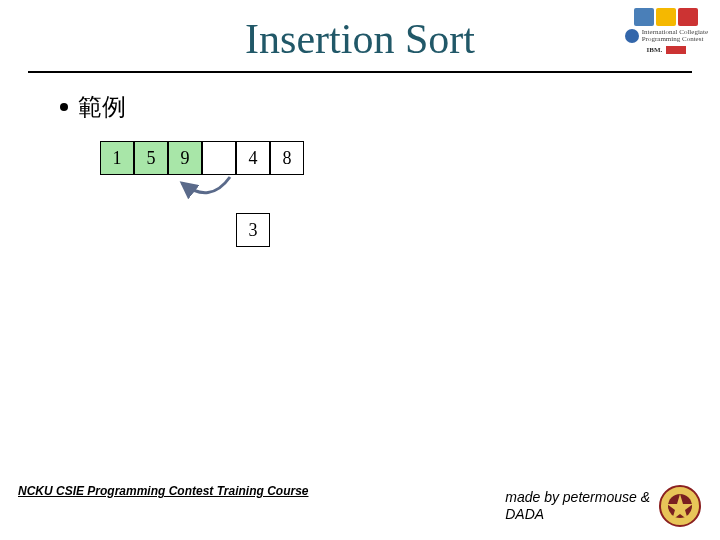  What do you see at coordinates (163, 491) in the screenshot?
I see `footer-course-name: NCKU CSIE Programming Contest Training C…` at bounding box center [163, 491].